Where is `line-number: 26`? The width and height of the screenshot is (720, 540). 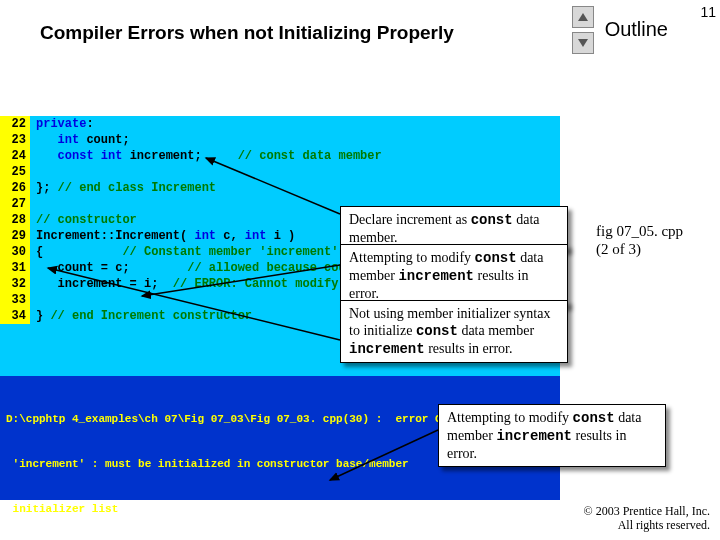 line-number: 26 is located at coordinates (15, 188).